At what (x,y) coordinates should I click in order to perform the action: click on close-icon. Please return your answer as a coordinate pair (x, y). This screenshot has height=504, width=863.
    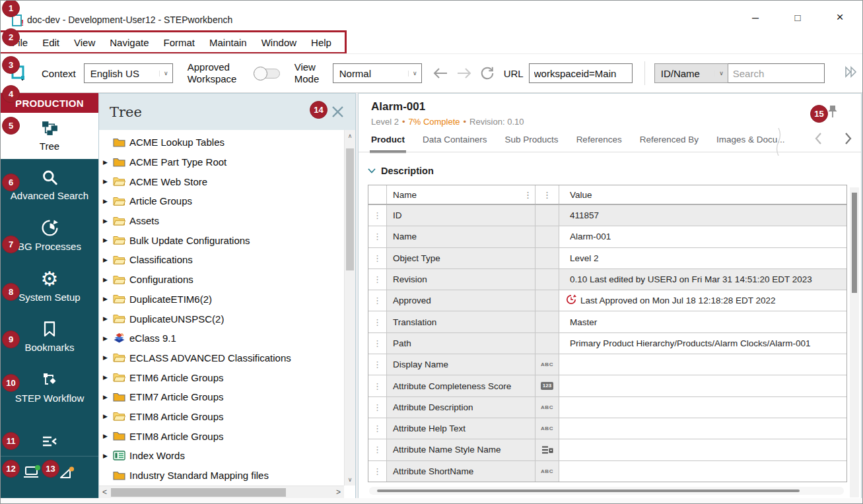
    Looking at the image, I should click on (338, 112).